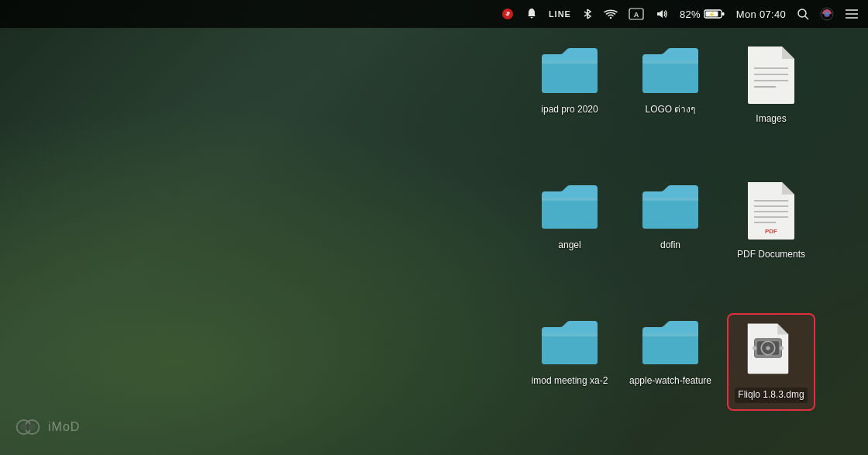 The height and width of the screenshot is (455, 868). Describe the element at coordinates (532, 14) in the screenshot. I see `notification-icon` at that location.